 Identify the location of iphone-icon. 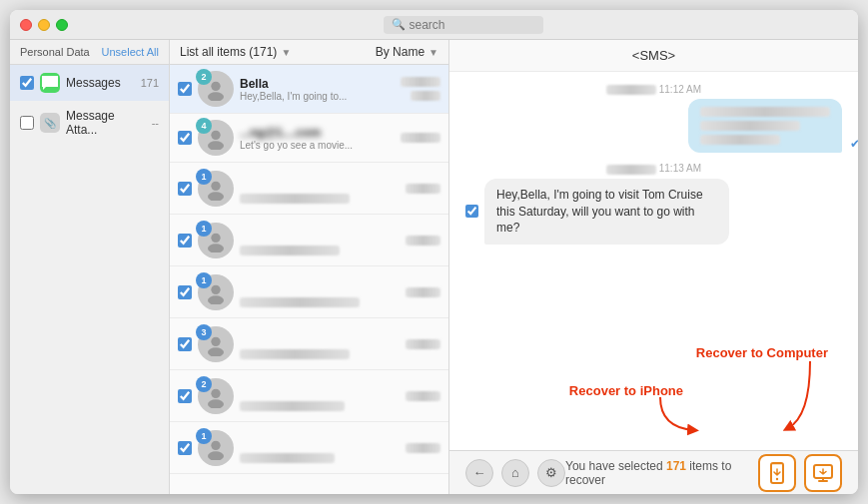
(777, 473).